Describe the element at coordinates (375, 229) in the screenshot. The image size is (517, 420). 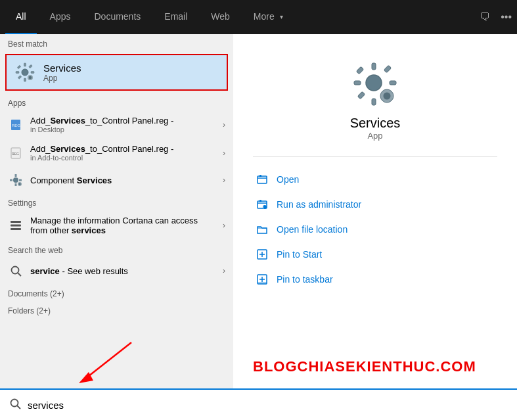
I see `action-open-file-location: Open file location` at that location.